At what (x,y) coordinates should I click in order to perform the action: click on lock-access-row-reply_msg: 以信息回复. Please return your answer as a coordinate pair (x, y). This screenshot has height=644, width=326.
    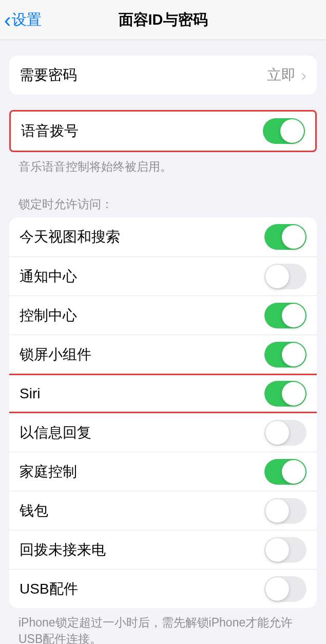
    Looking at the image, I should click on (163, 432).